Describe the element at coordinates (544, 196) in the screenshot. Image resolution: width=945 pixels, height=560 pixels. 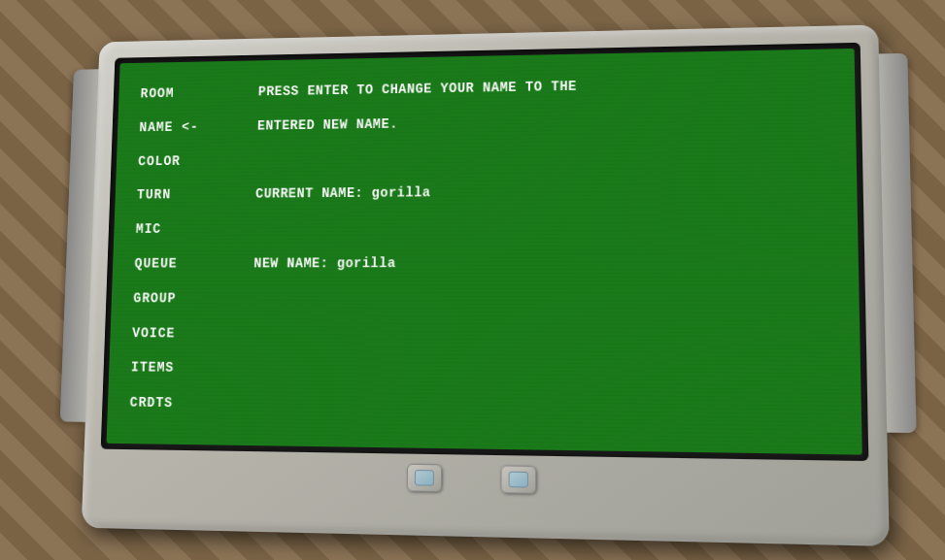
I see `content-line-3: CURRENT NAME: gorilla` at that location.